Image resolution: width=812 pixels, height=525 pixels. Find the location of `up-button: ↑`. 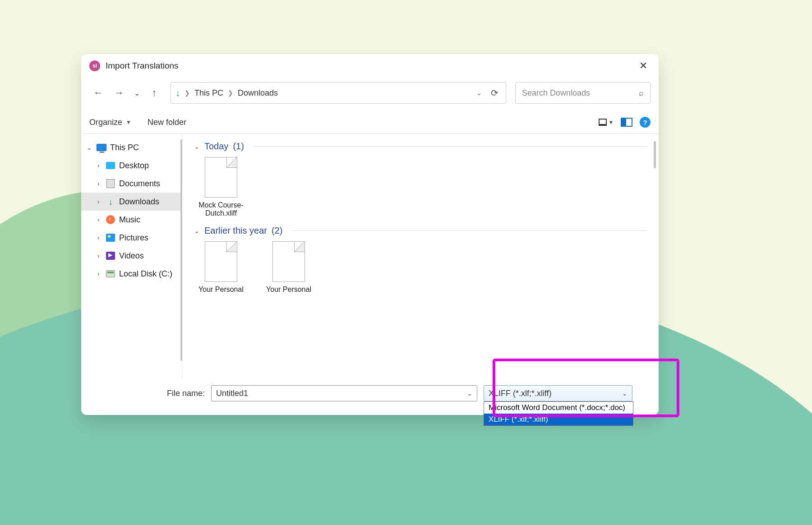

up-button: ↑ is located at coordinates (154, 93).